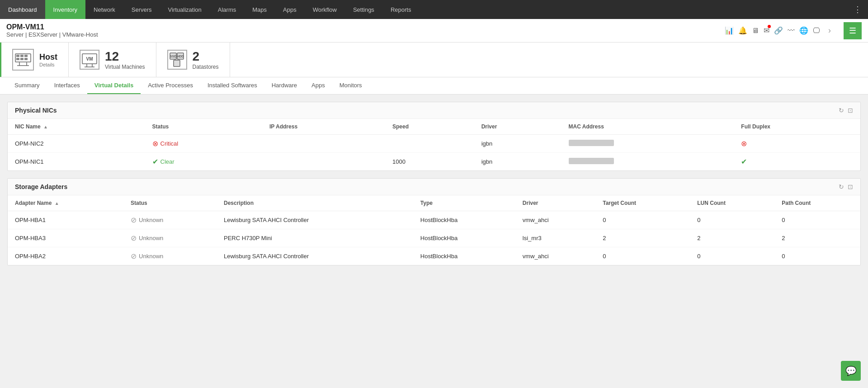 This screenshot has width=868, height=388. Describe the element at coordinates (90, 59) in the screenshot. I see `svg-text: VM` at that location.